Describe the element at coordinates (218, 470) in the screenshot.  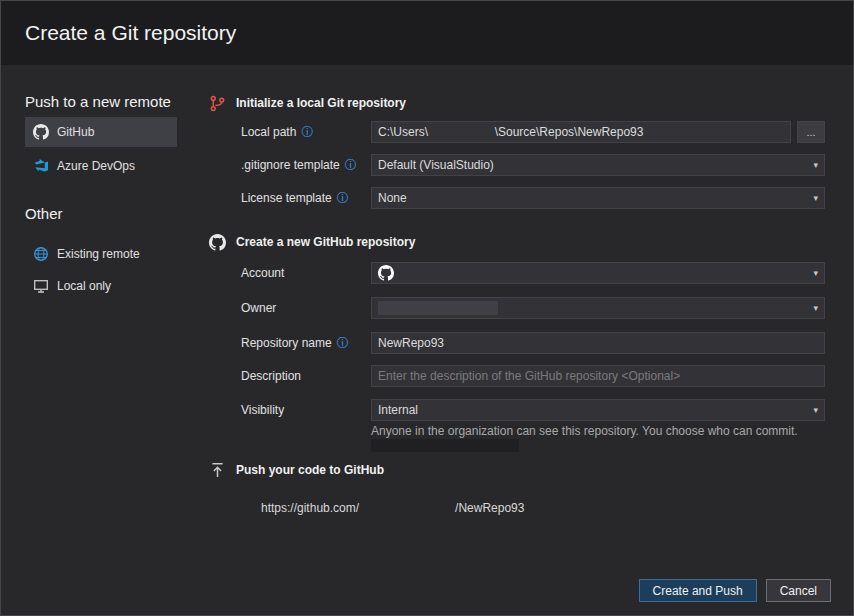
I see `push-arrow-icon` at that location.